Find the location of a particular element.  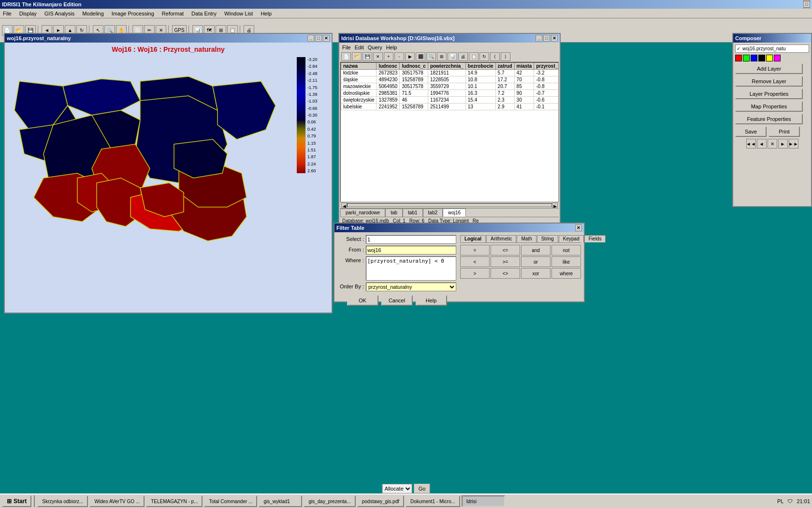

db-menu-file: File is located at coordinates (347, 47).